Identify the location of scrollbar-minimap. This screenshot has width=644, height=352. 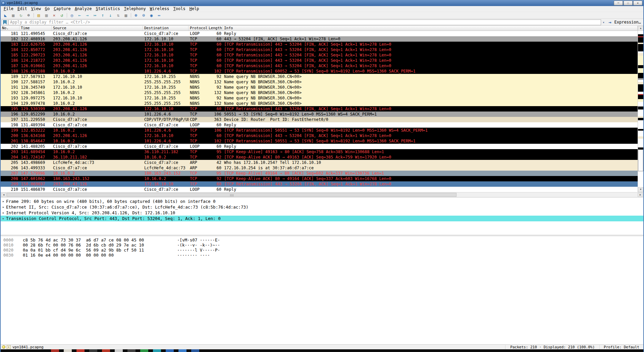
(641, 109).